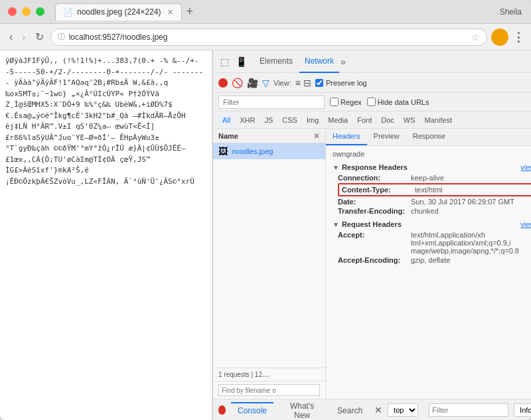 The width and height of the screenshot is (531, 420). I want to click on tab-search: Search, so click(350, 410).